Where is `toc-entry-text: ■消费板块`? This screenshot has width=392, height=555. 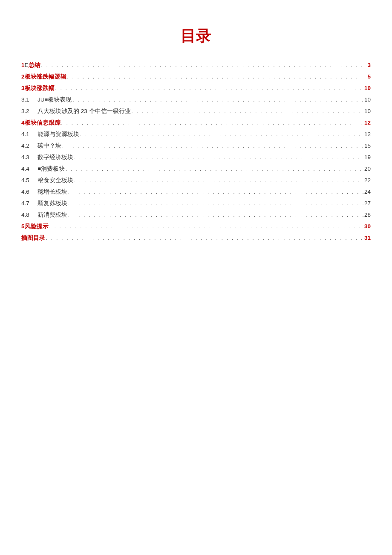
toc-entry-text: ■消费板块 is located at coordinates (51, 169).